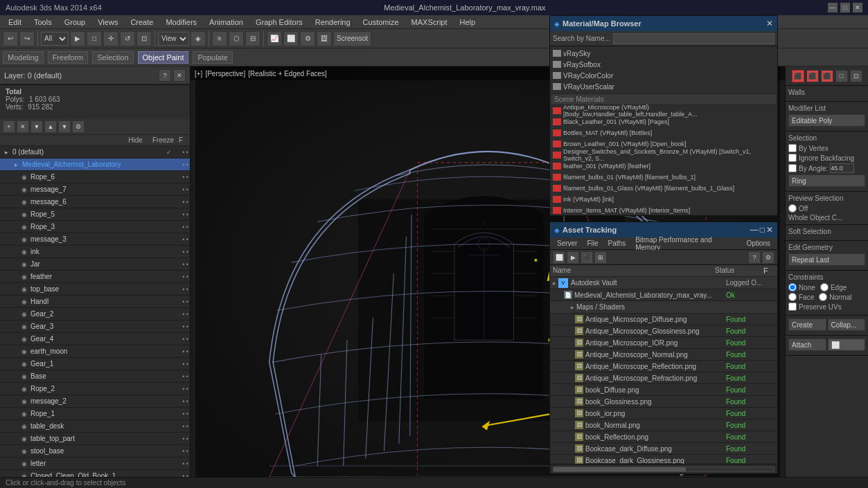 The image size is (868, 488). I want to click on layer-settings-btn: ⚙, so click(78, 127).